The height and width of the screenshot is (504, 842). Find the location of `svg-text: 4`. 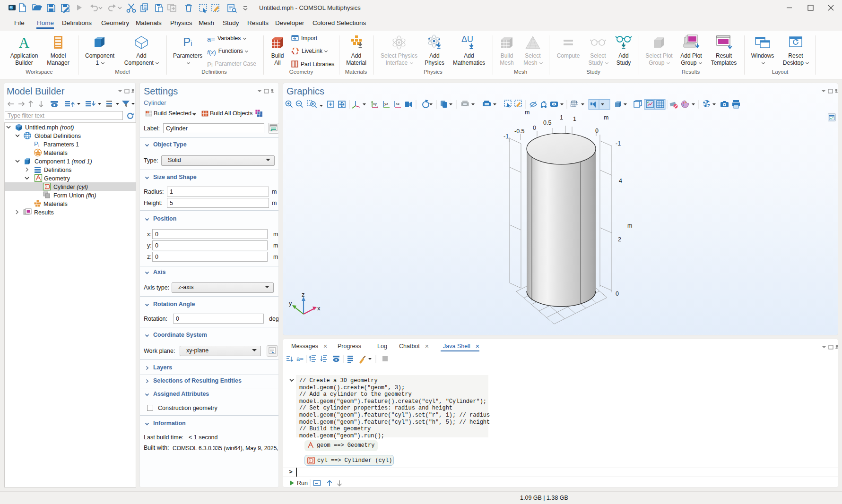

svg-text: 4 is located at coordinates (620, 181).